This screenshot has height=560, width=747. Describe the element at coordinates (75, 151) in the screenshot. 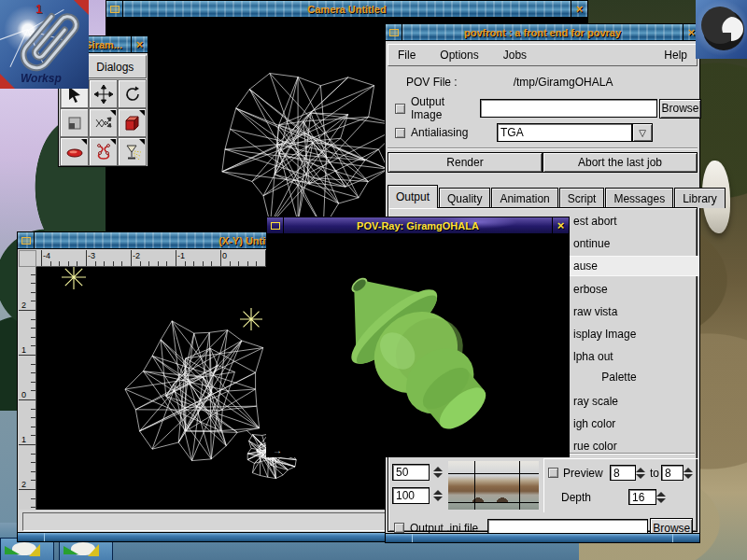

I see `tool-disc-button` at that location.